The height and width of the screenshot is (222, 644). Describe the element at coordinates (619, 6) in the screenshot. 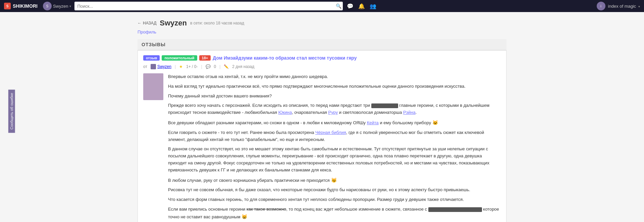

I see `topnav-right: i index of magic ▾` at that location.